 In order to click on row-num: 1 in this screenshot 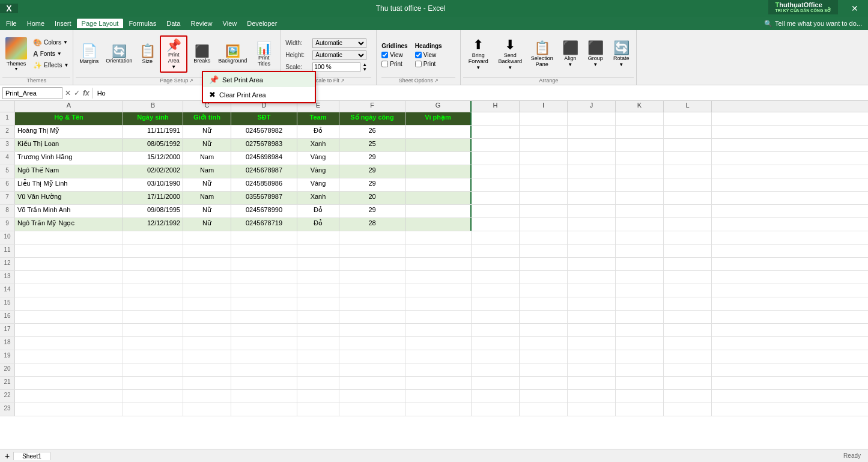, I will do `click(7, 119)`.